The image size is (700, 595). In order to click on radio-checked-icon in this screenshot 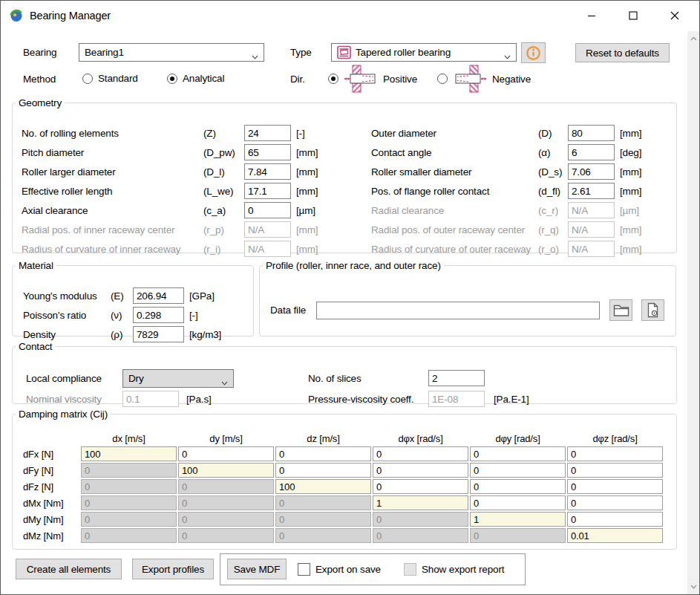, I will do `click(172, 79)`.